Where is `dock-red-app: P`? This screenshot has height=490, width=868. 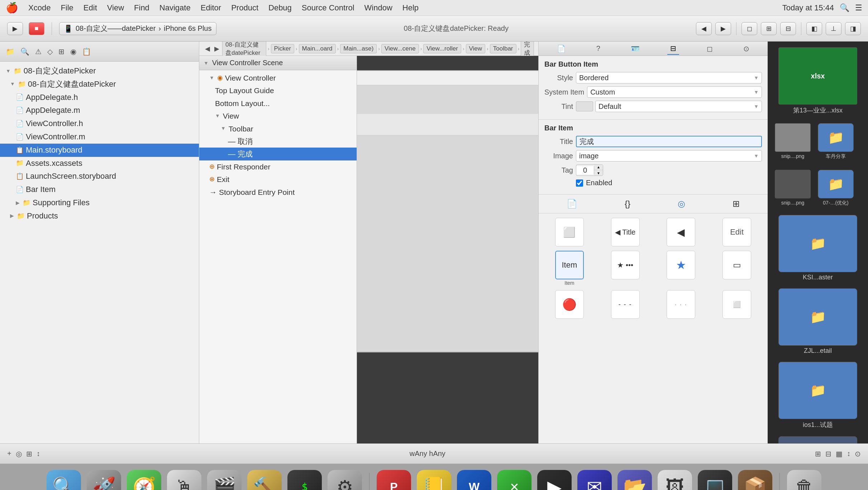 dock-red-app: P is located at coordinates (394, 480).